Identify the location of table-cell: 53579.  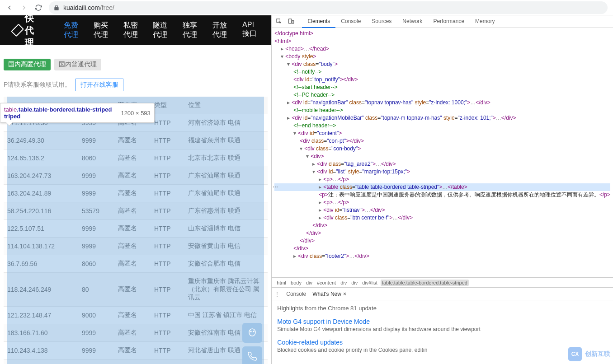
(96, 211).